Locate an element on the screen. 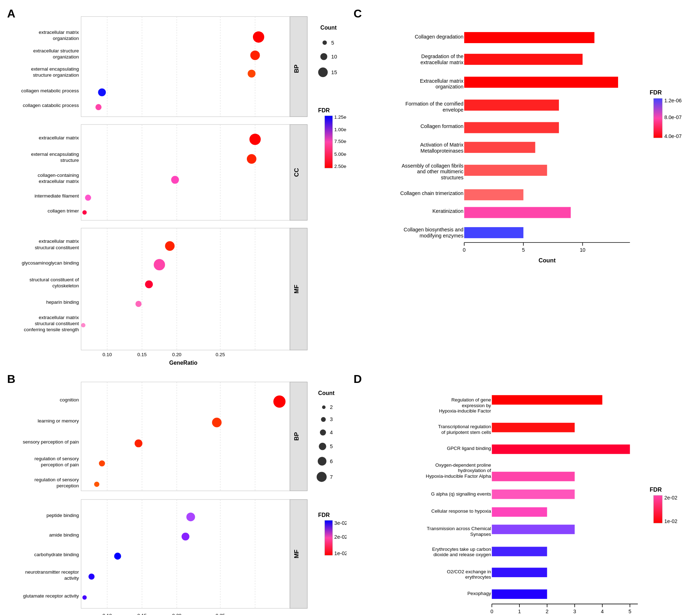 The width and height of the screenshot is (700, 615). svg-text: expression by is located at coordinates (476, 406).